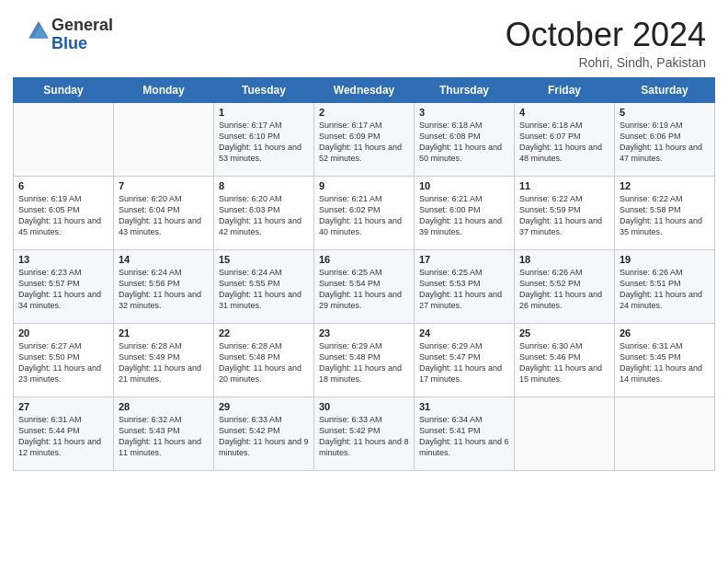  I want to click on cell-content: Sunrise: 6:22 AM Sunset: 5:58 PM Dayligh…, so click(665, 215).